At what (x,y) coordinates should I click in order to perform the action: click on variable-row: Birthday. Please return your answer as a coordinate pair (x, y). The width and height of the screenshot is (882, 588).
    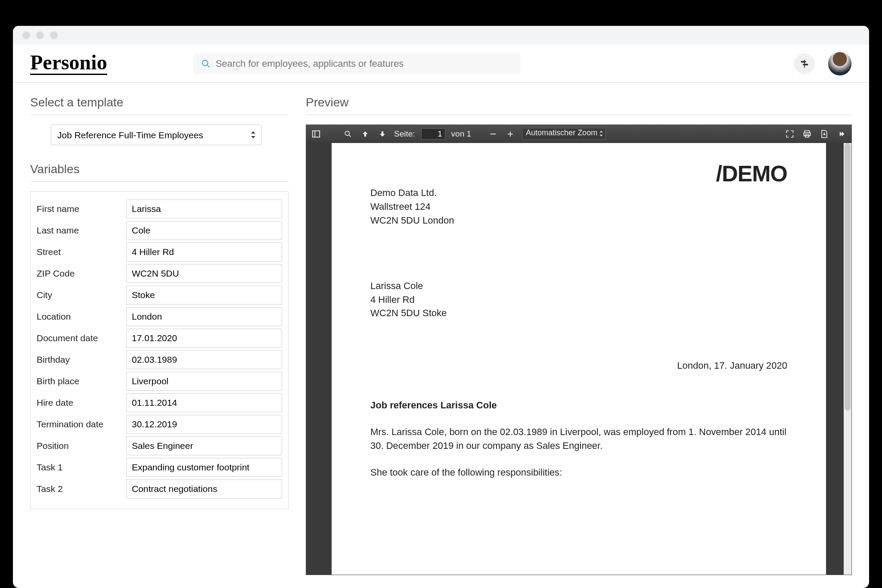
    Looking at the image, I should click on (159, 360).